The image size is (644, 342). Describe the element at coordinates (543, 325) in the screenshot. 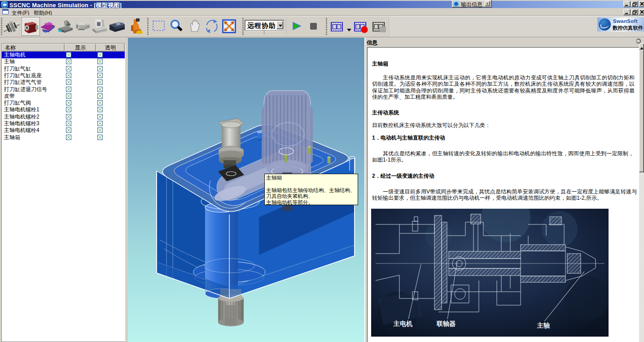

I see `svg-text: 主轴` at that location.